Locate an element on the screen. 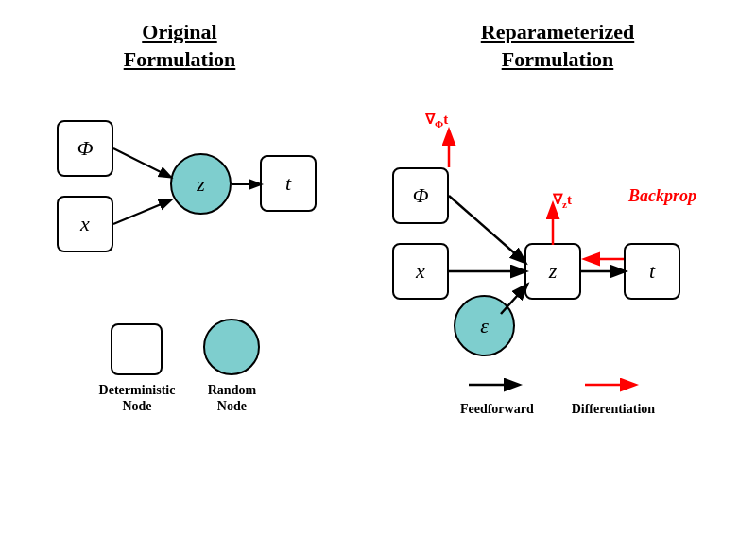 This screenshot has height=537, width=756. x-node-right: x is located at coordinates (421, 271).